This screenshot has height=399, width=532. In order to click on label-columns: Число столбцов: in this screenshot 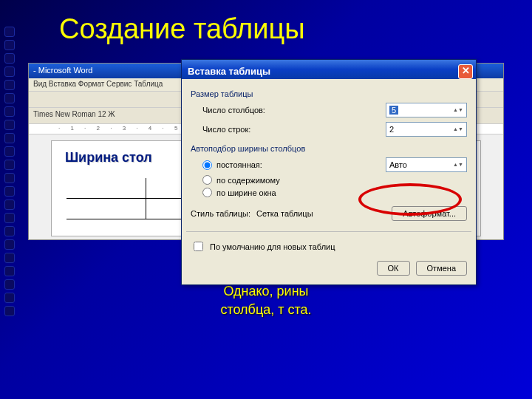, I will do `click(294, 110)`.